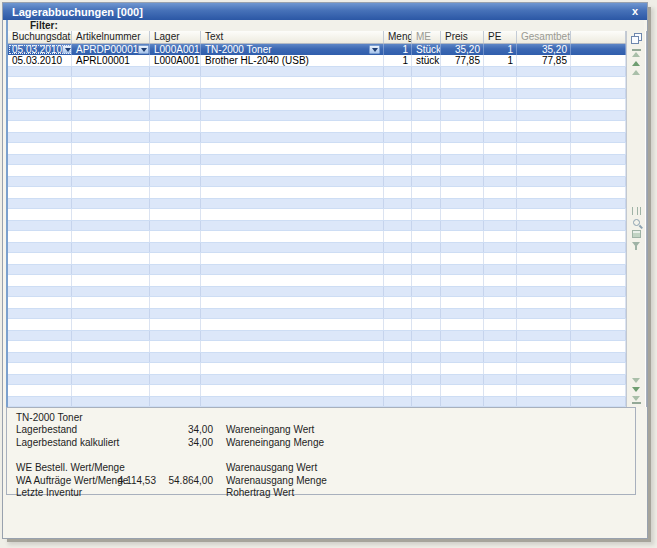 Image resolution: width=657 pixels, height=548 pixels. Describe the element at coordinates (292, 60) in the screenshot. I see `cell: Brother HL-2040 (USB)` at that location.